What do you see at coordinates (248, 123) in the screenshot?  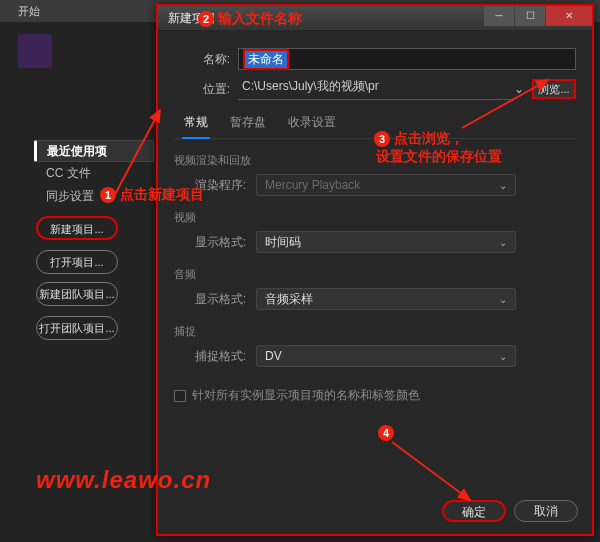 I see `tab-scratch: 暂存盘` at bounding box center [248, 123].